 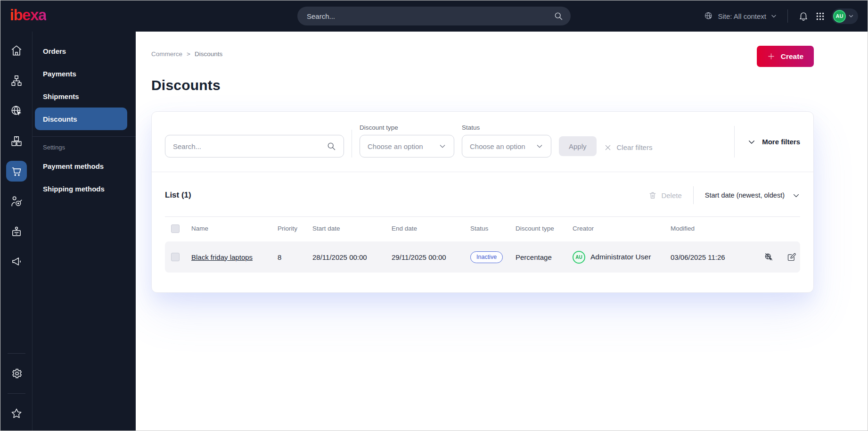 What do you see at coordinates (16, 201) in the screenshot?
I see `rail-item-customers` at bounding box center [16, 201].